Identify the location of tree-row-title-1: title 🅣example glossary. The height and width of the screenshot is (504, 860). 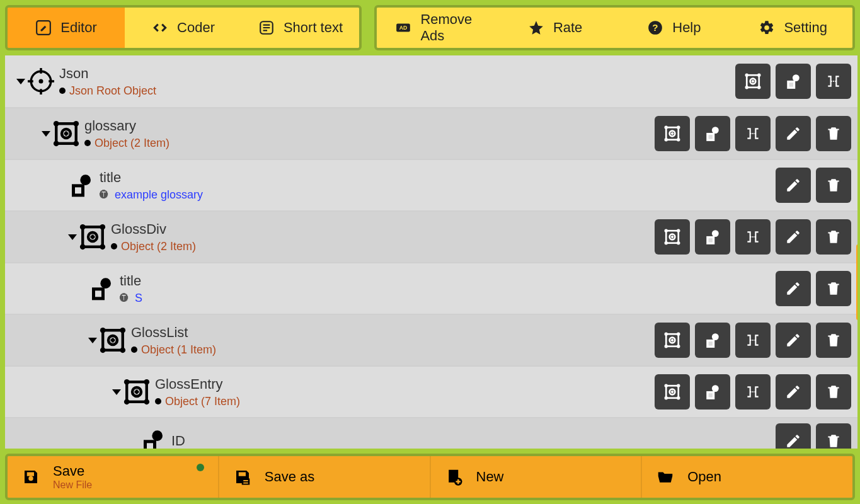
(431, 185).